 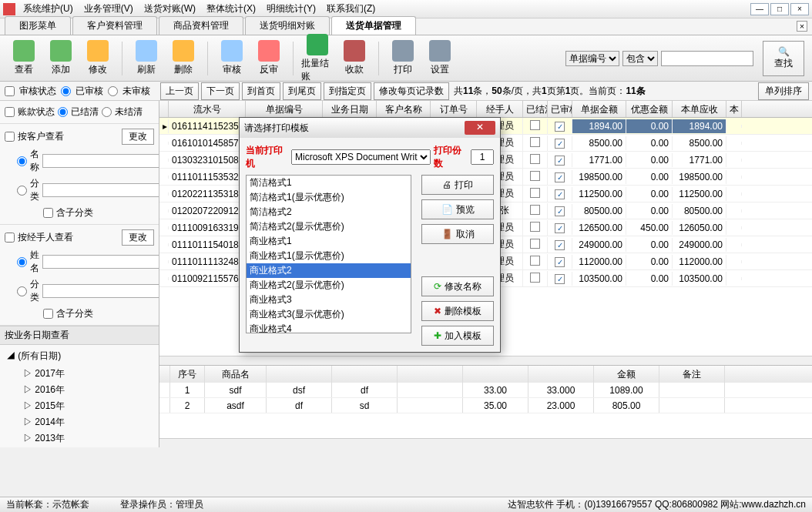 What do you see at coordinates (22, 291) in the screenshot?
I see `hcategory-radio` at bounding box center [22, 291].